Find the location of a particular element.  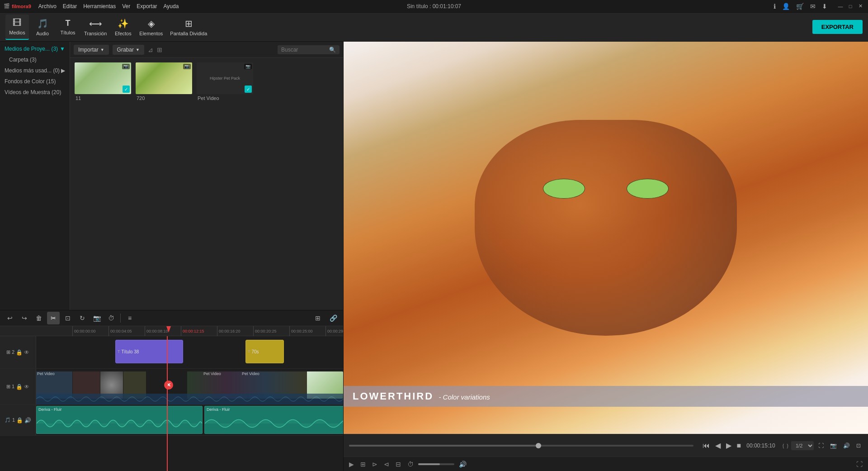

minimize-button: — is located at coordinates (840, 6).